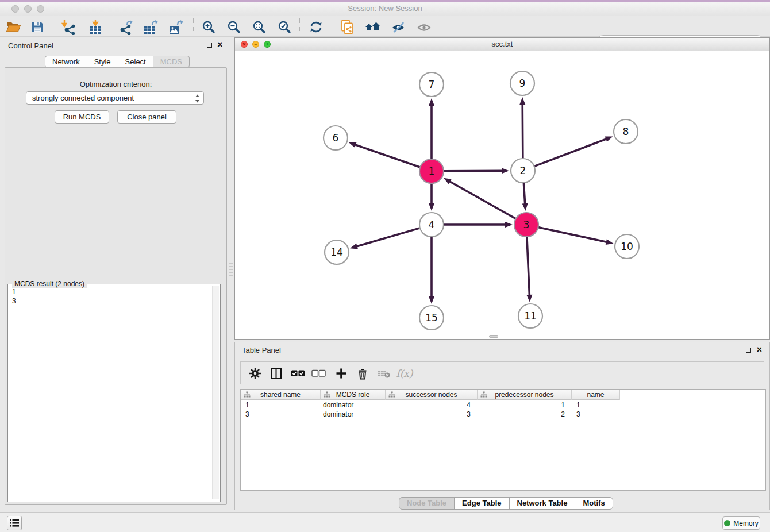 This screenshot has height=532, width=770. What do you see at coordinates (523, 171) in the screenshot?
I see `graph-node-2: 2` at bounding box center [523, 171].